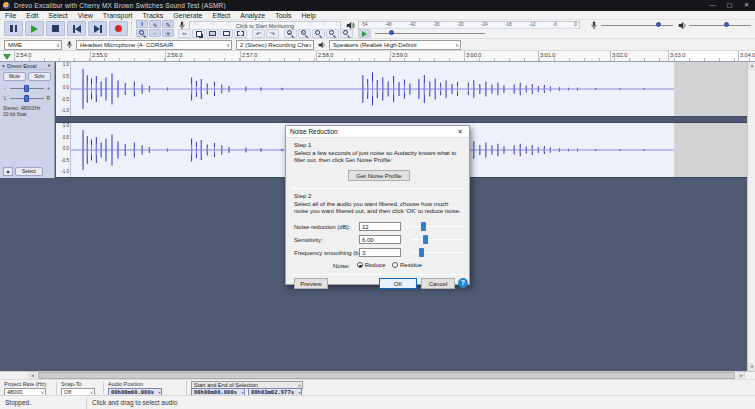  What do you see at coordinates (32, 376) in the screenshot?
I see `scroll-left-arrow-icon: ◄` at bounding box center [32, 376].